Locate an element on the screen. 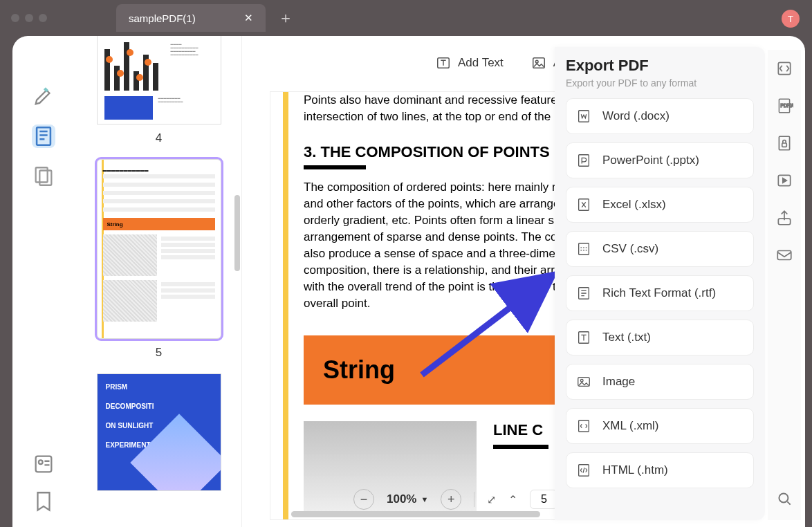  export-title: Export PDF is located at coordinates (660, 66).